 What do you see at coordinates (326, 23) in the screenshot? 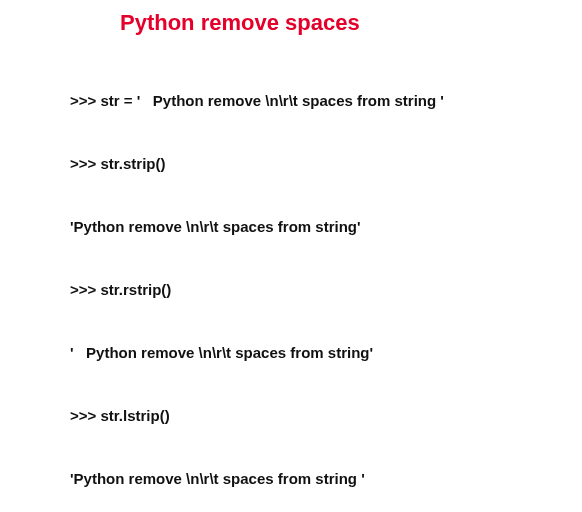
I see `page-title: Python remove spaces` at bounding box center [326, 23].